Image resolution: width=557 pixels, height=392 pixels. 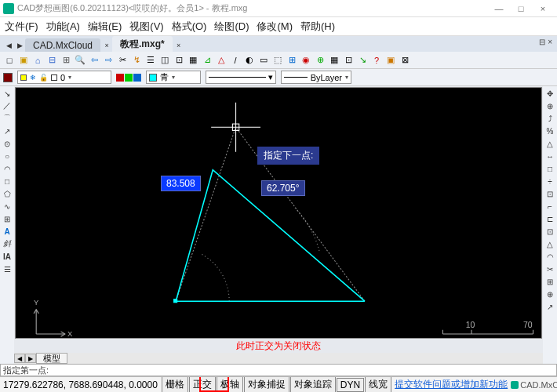 I want to click on toggle-dyn: DYN, so click(x=350, y=385).